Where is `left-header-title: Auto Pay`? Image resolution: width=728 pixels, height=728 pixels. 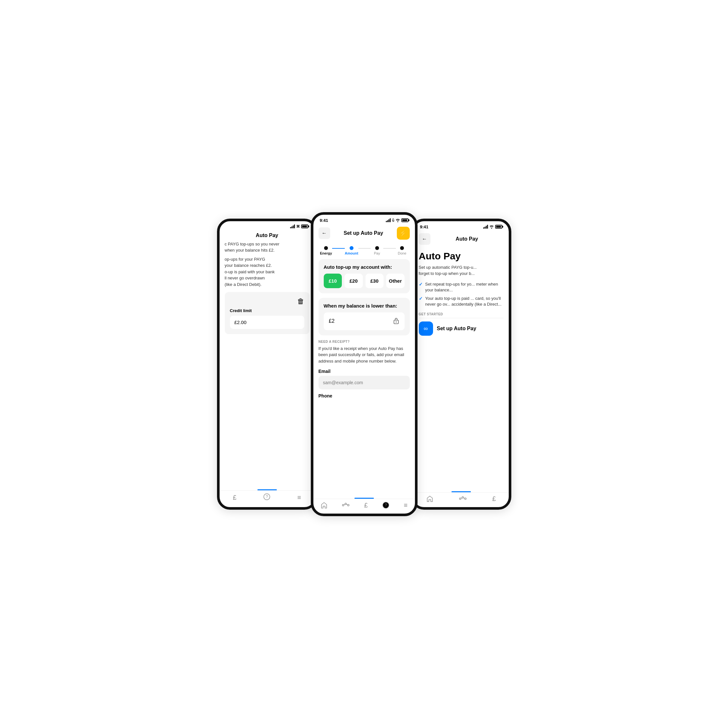 left-header-title: Auto Pay is located at coordinates (267, 236).